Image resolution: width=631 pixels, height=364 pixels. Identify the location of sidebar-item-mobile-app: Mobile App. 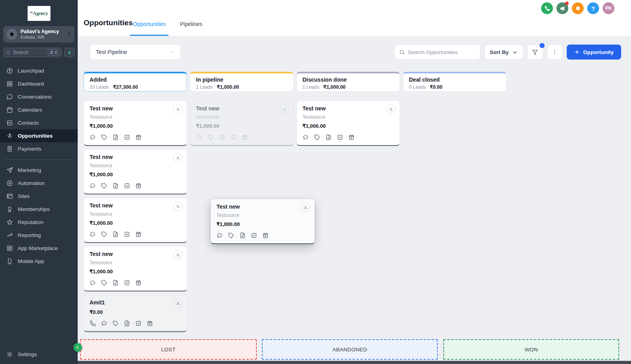
(39, 261).